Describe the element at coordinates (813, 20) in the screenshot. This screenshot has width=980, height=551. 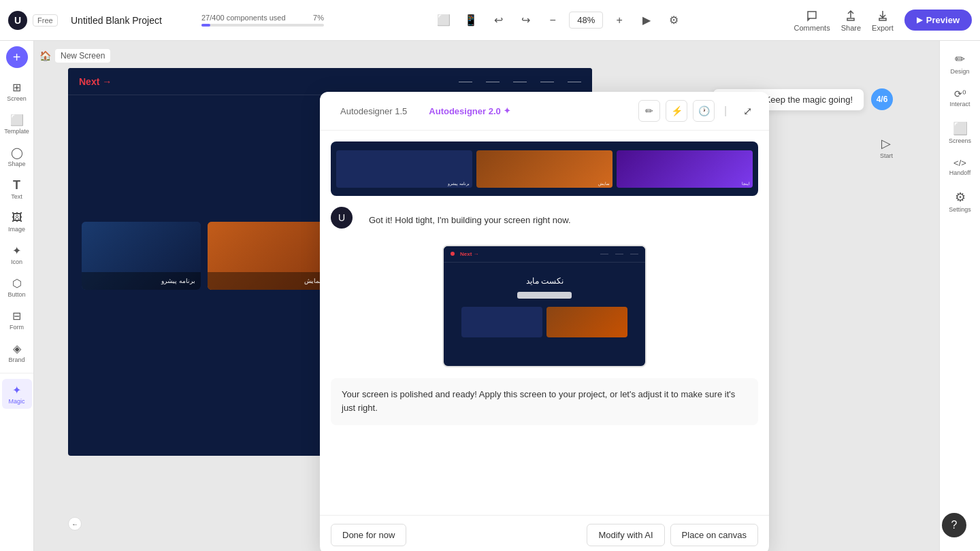
I see `comments-button: Comments` at that location.